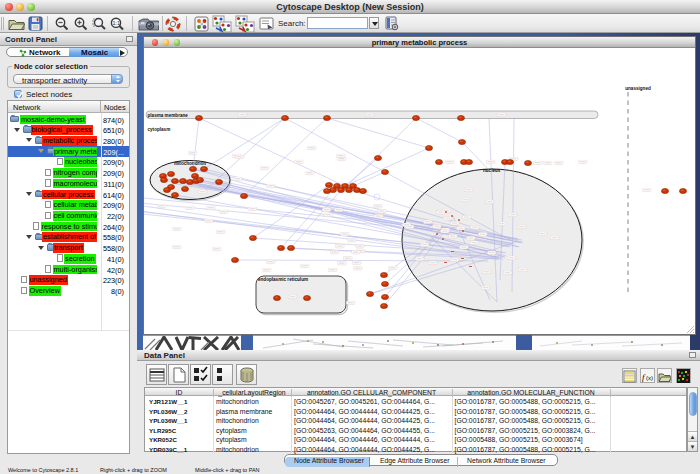 Image resolution: width=700 pixels, height=474 pixels. Describe the element at coordinates (283, 280) in the screenshot. I see `svg-text: endoplasmic reticulum` at that location.